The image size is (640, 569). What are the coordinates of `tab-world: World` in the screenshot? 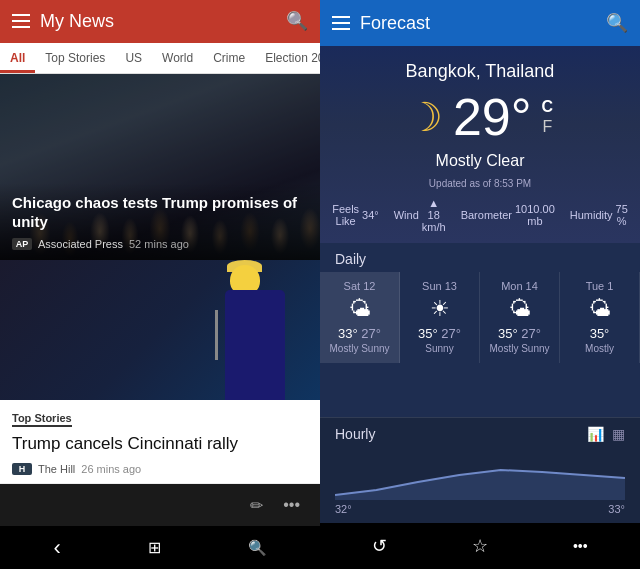 It's located at (178, 58).